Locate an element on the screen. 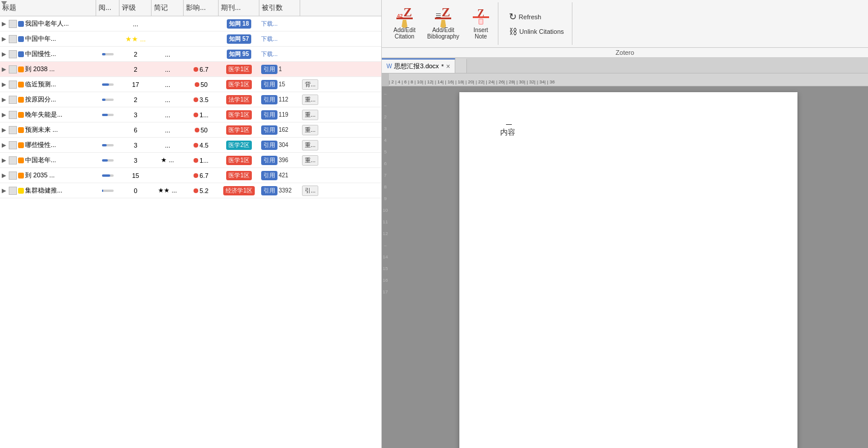 The width and height of the screenshot is (868, 448). add-edit-citation-button: 42 Z Add/Edit Citation is located at coordinates (405, 23).